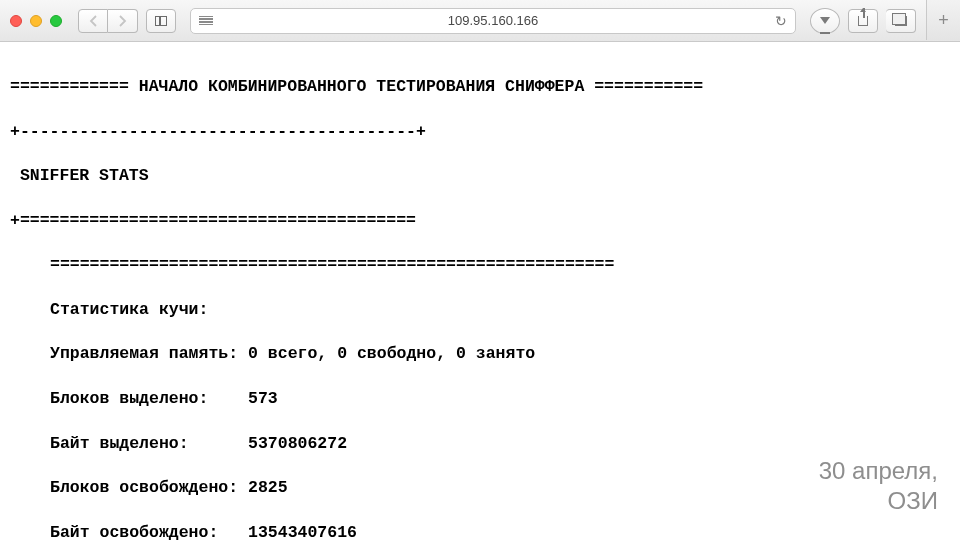  What do you see at coordinates (94, 21) in the screenshot?
I see `chevron-left-icon` at bounding box center [94, 21].